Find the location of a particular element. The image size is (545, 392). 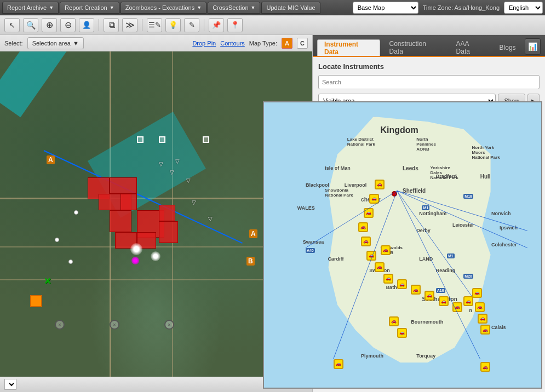

norwich-label: Norwich is located at coordinates (501, 214).